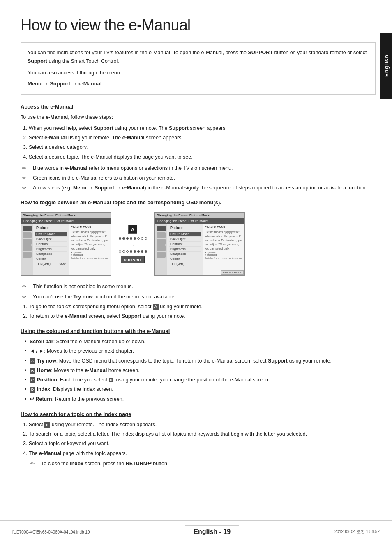 This screenshot has width=392, height=543. I want to click on access-steps-list: When you need help, select Support using…, so click(202, 143).